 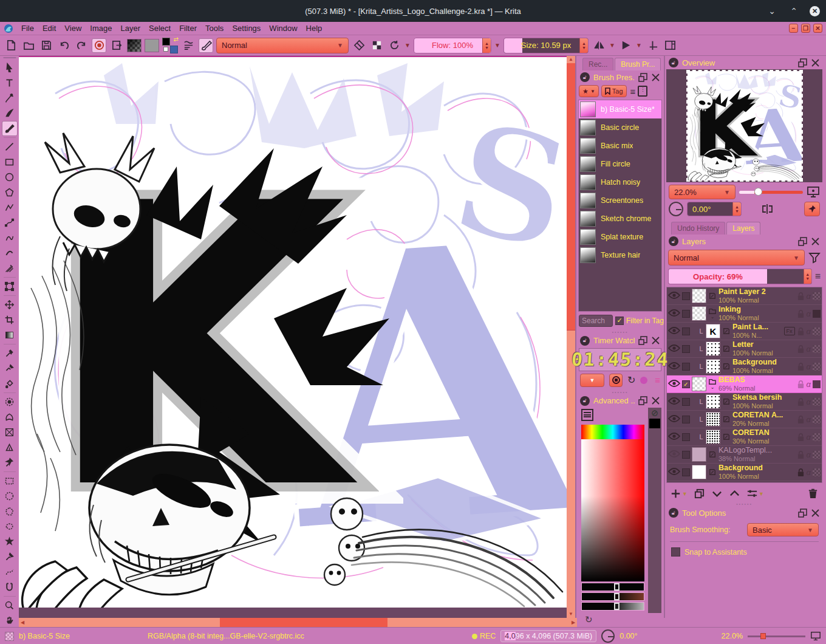 I want to click on polygon-tool, so click(x=10, y=192).